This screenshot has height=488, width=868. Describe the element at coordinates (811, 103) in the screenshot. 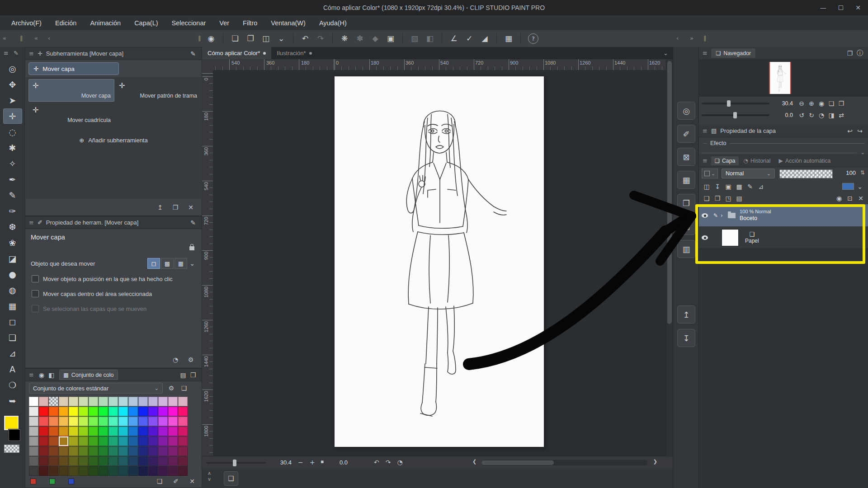

I see `zoom-in-icon: ⊕` at that location.